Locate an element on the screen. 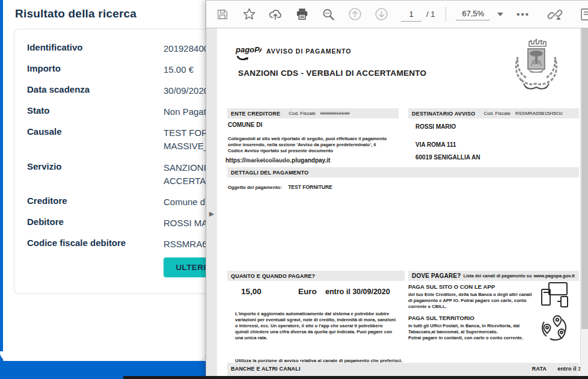 Image resolution: width=588 pixels, height=379 pixels. toolbar-divider is located at coordinates (446, 14).